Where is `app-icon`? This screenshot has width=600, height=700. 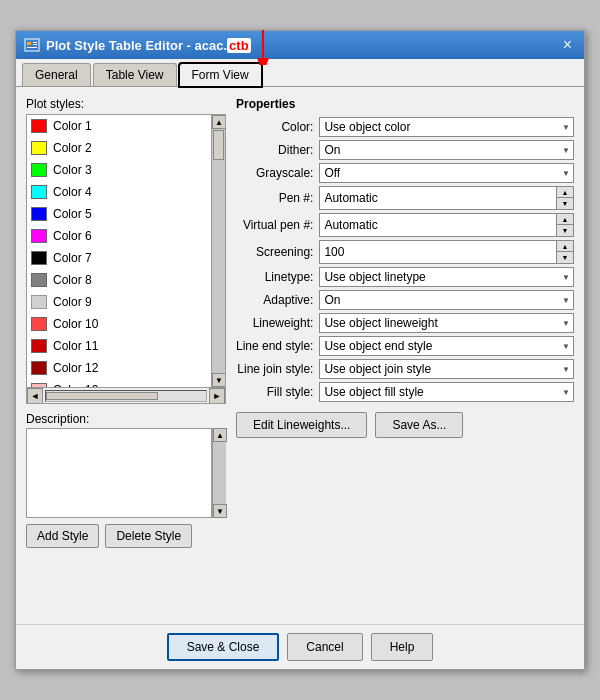
app-icon is located at coordinates (32, 45).